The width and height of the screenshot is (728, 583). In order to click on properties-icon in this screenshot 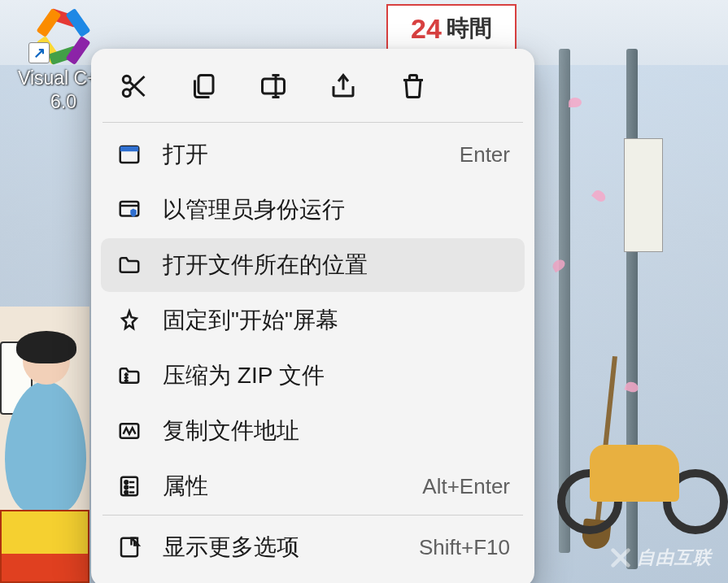, I will do `click(129, 486)`.